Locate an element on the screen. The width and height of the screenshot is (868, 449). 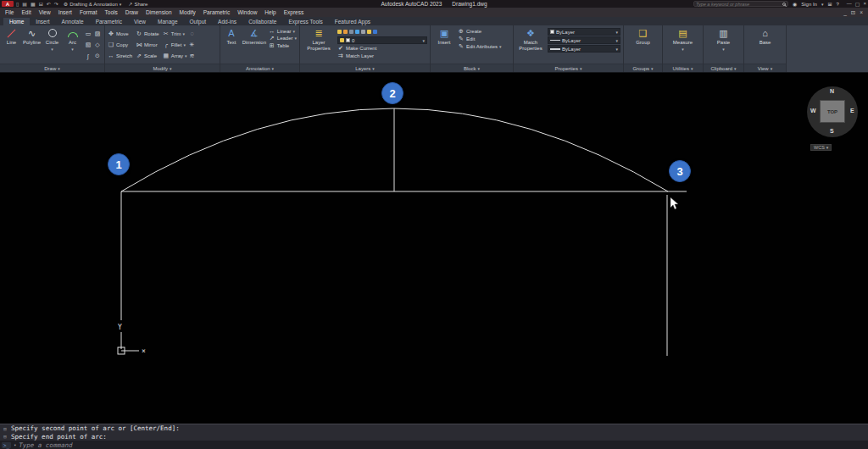
match-properties-tool: ❖ Match Properties is located at coordinates (531, 39).